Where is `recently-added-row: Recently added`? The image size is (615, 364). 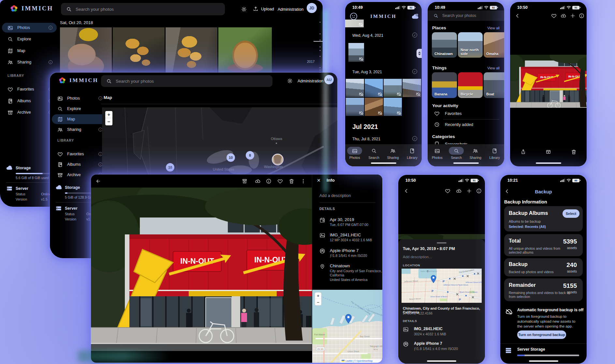
recently-added-row: Recently added is located at coordinates (454, 124).